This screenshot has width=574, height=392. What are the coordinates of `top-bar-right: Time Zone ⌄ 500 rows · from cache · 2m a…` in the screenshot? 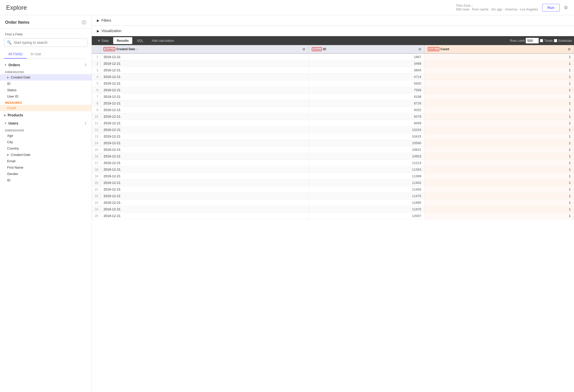 It's located at (512, 8).